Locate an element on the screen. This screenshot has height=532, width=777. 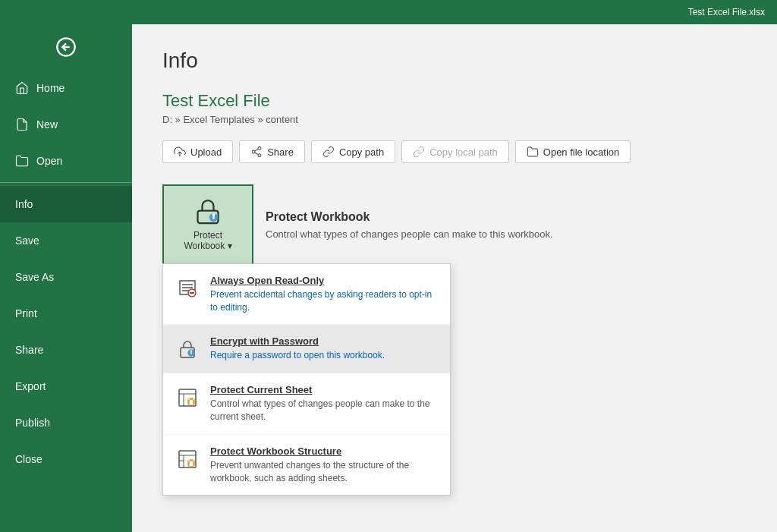
protect-info: Protect Workbook Control what types of c… is located at coordinates (410, 225).